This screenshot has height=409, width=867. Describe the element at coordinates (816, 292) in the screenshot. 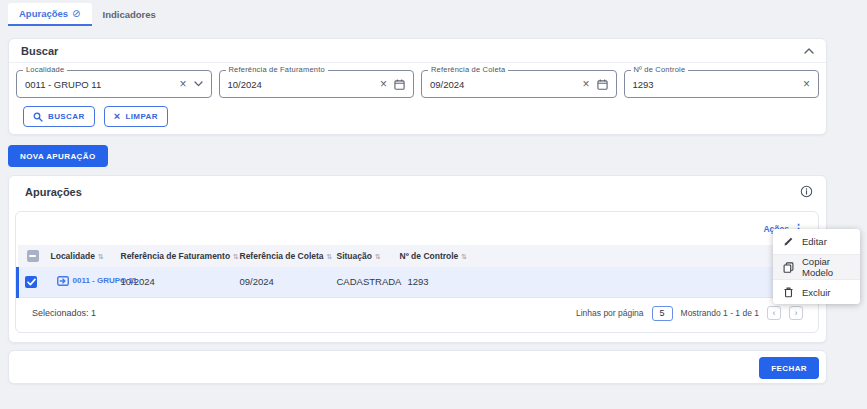

I see `menu-item-excluir: Excluir` at that location.